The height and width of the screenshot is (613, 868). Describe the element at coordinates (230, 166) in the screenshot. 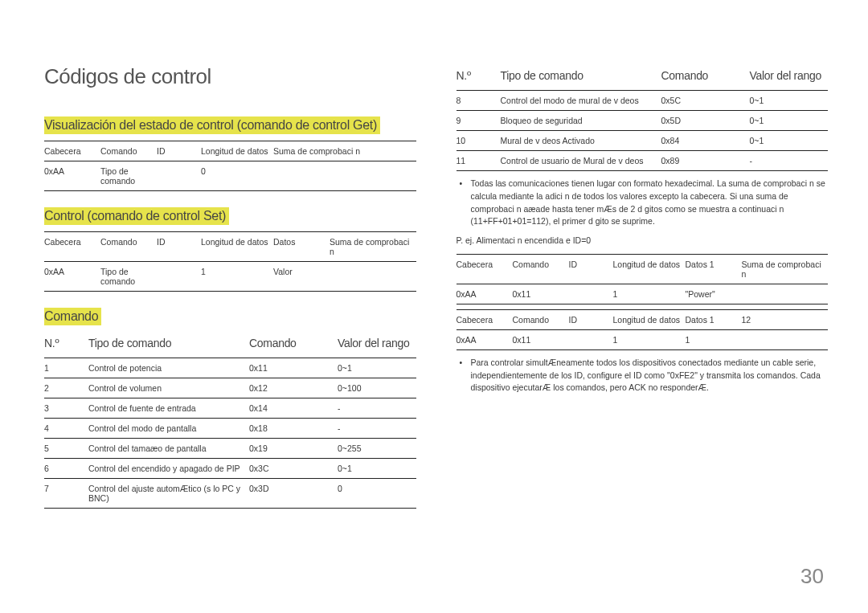

I see `table-get: Cabecera Comando ID Longitud de datos Su…` at that location.